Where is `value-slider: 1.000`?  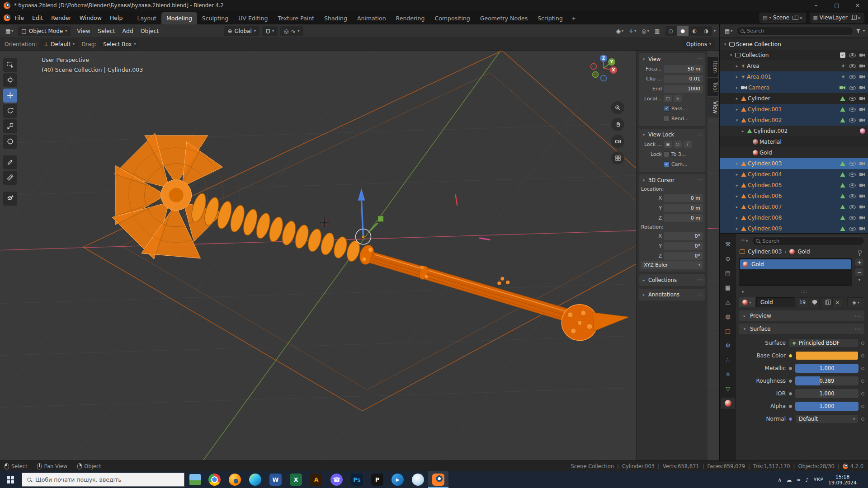
value-slider: 1.000 is located at coordinates (827, 394).